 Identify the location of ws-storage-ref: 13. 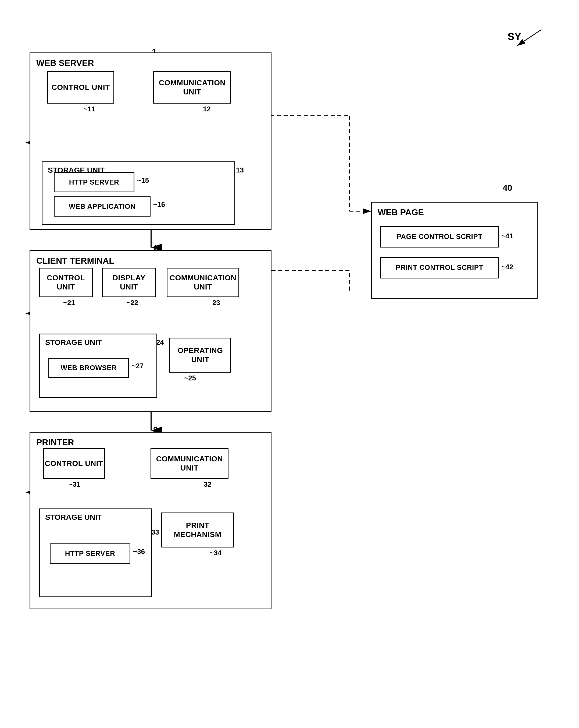
(240, 170).